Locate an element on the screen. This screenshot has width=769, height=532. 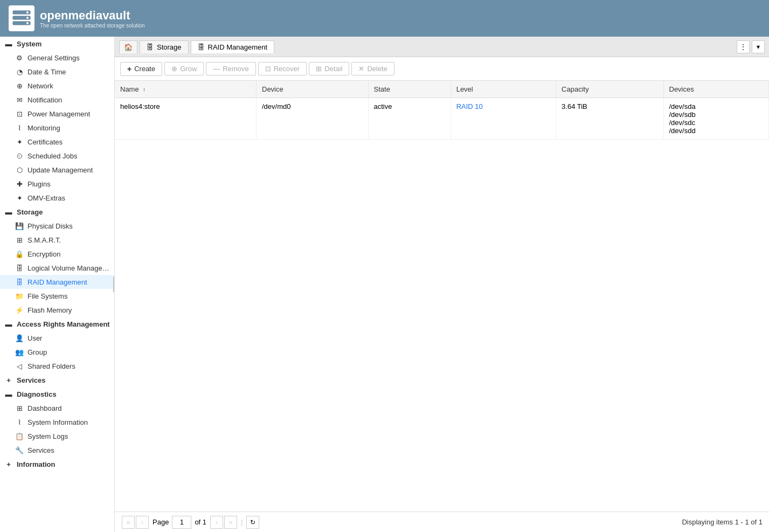
sidebar-item-general-settings: ⚙ General Settings is located at coordinates (57, 58).